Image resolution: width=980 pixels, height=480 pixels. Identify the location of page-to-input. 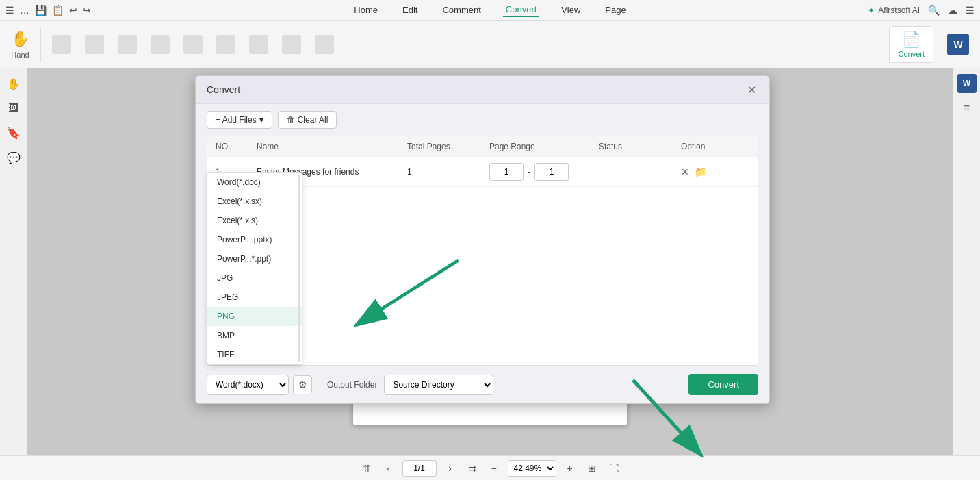
(552, 172).